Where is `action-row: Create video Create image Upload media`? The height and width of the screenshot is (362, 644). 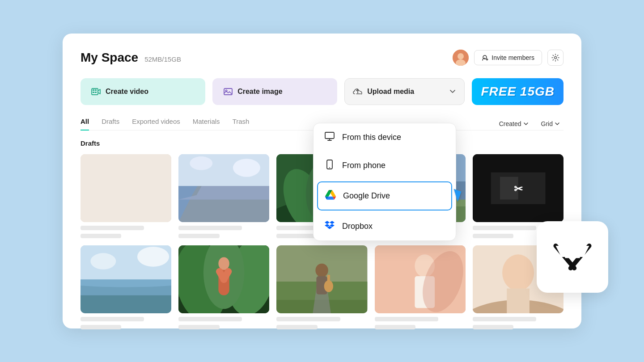
action-row: Create video Create image Upload media is located at coordinates (322, 92).